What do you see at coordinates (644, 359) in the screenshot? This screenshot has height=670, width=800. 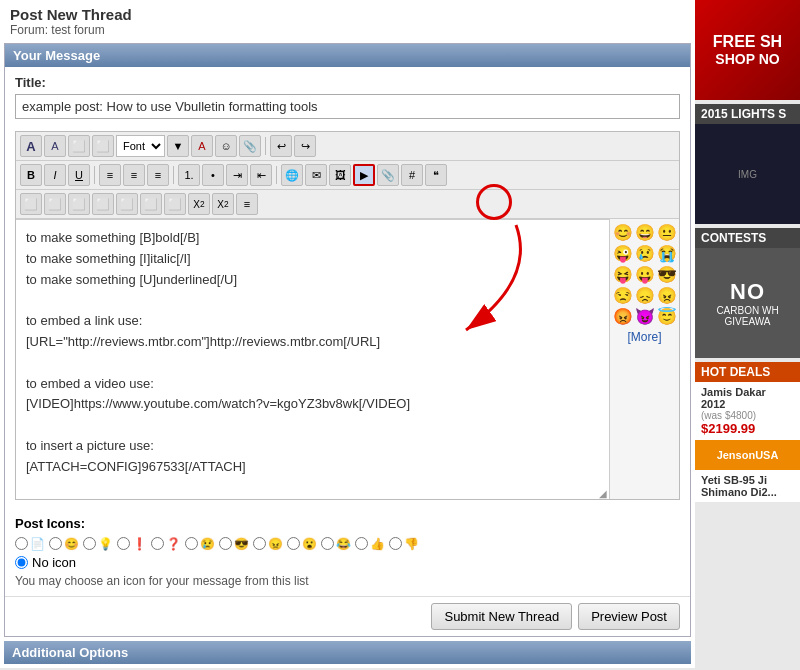 I see `emoji-side-panel: 😊 😄 😐 😜 😢 😭 😝 😛 😎 😒 😞 😠 😡 😈` at bounding box center [644, 359].